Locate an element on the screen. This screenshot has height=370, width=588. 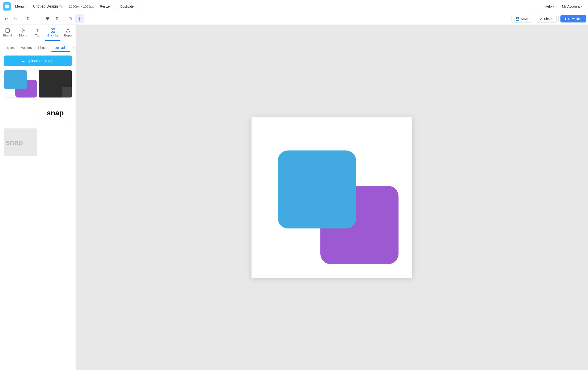
panel-content: ☁ Upload an image is located at coordinates (38, 211).